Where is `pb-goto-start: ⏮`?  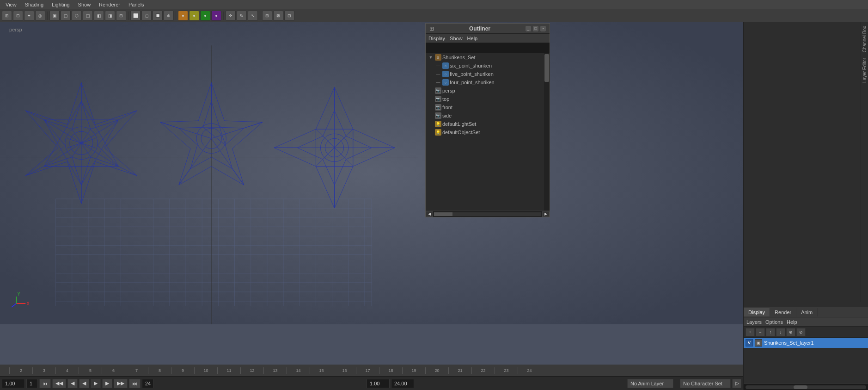
pb-goto-start: ⏮ is located at coordinates (45, 384).